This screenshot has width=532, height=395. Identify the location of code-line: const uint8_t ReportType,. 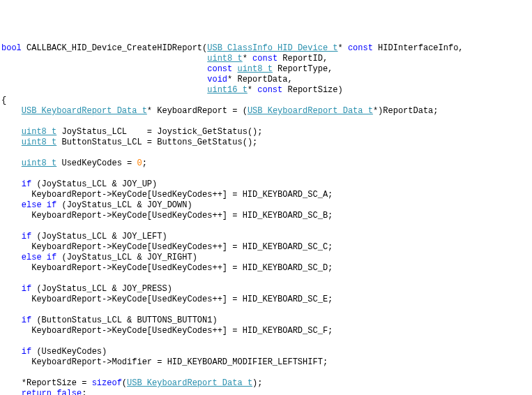
(167, 69).